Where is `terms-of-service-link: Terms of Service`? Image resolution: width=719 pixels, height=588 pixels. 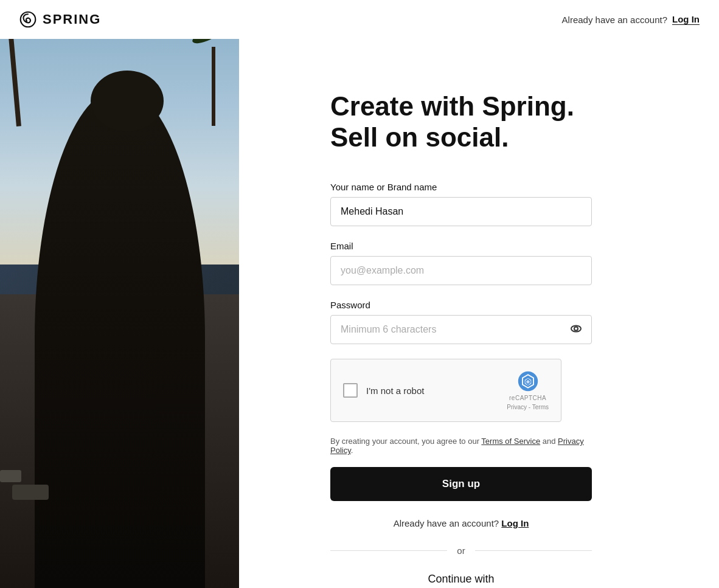
terms-of-service-link: Terms of Service is located at coordinates (511, 441).